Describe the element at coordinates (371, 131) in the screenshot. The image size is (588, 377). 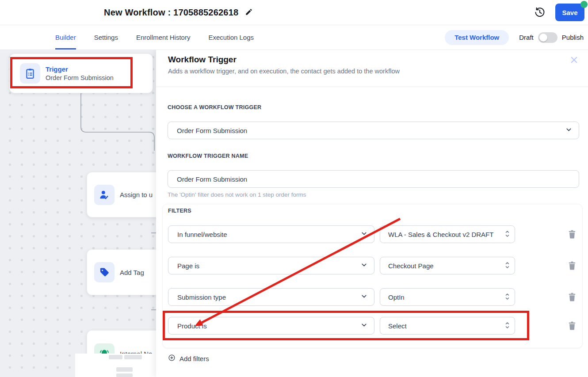
I see `workflow-trigger-dropdown-value: Order Form Submission` at that location.